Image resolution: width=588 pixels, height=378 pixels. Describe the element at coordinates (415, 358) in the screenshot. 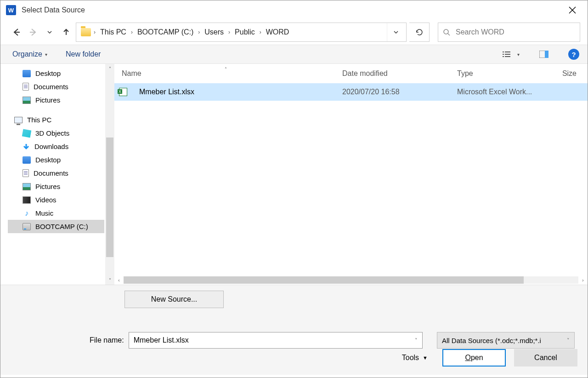

I see `tools-button: Tools ▼` at that location.